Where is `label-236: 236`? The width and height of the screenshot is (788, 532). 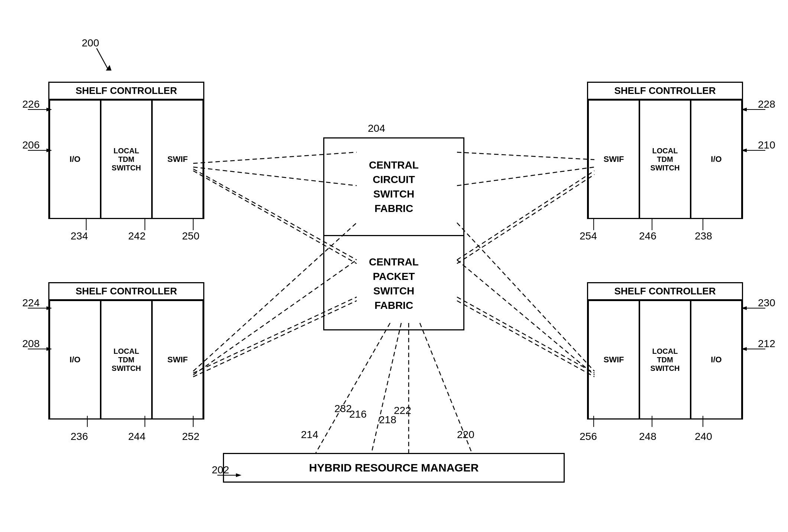
label-236: 236 is located at coordinates (80, 437).